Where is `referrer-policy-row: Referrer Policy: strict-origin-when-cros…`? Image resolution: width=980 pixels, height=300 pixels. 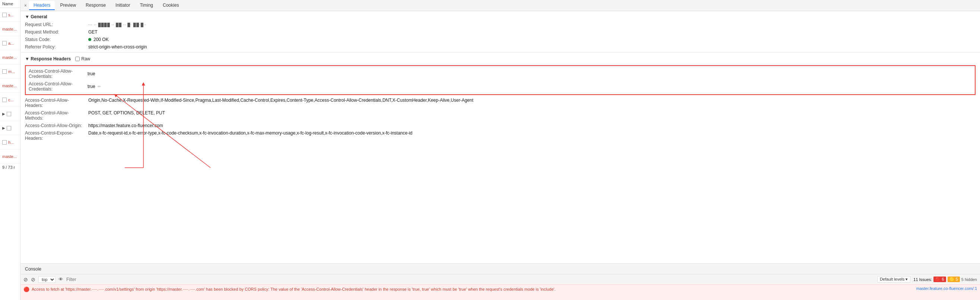
referrer-policy-row: Referrer Policy: strict-origin-when-cros… is located at coordinates (500, 47).